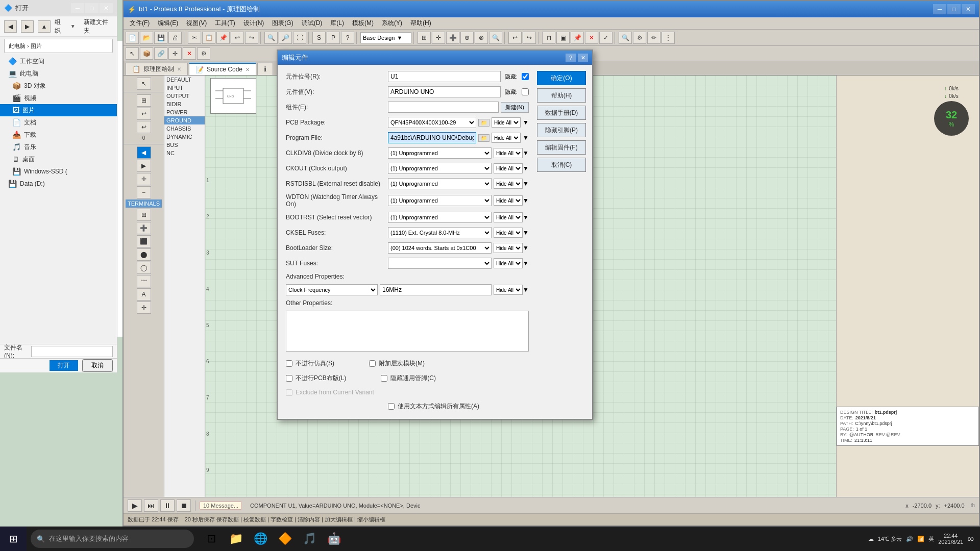  What do you see at coordinates (58, 199) in the screenshot?
I see `file-explorer-sidebar: 🔷工作空间 💻此电脑 📦3D 对象 🎬视频 🖼图片 📄文档 📥下载 🎵音乐 🖥桌…` at bounding box center [58, 199].